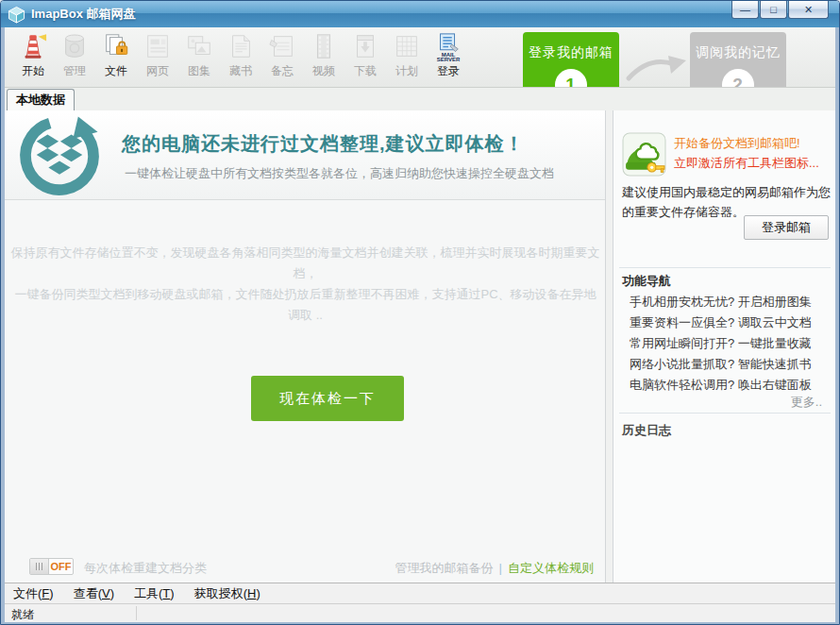 The height and width of the screenshot is (625, 840). I want to click on login-mailbox-button: 登录邮箱, so click(786, 228).